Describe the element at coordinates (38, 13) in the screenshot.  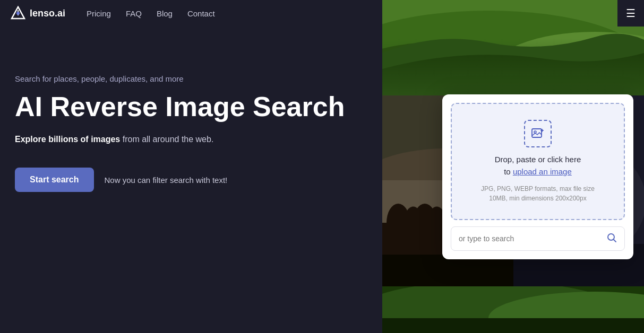
I see `logo: lenso.ai` at that location.